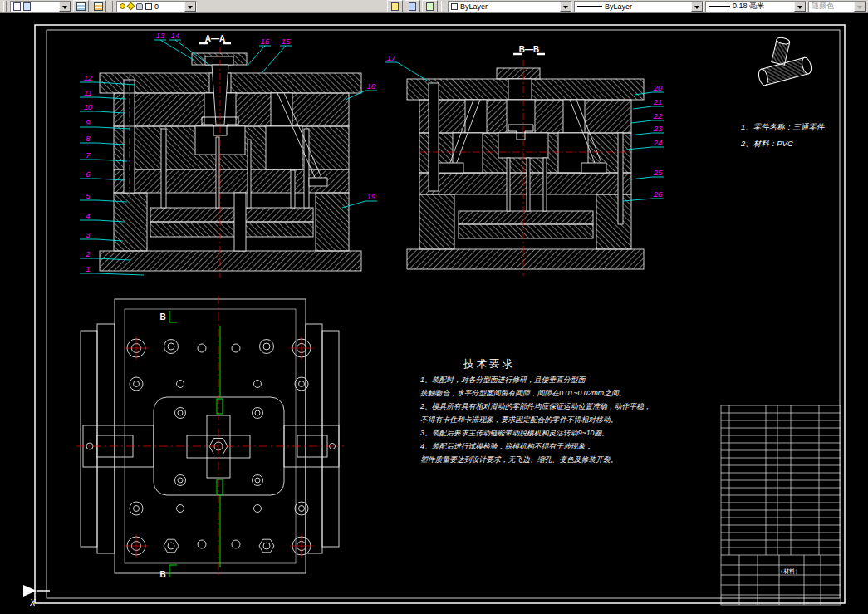  Describe the element at coordinates (645, 144) in the screenshot. I see `callout-24: 24` at that location.